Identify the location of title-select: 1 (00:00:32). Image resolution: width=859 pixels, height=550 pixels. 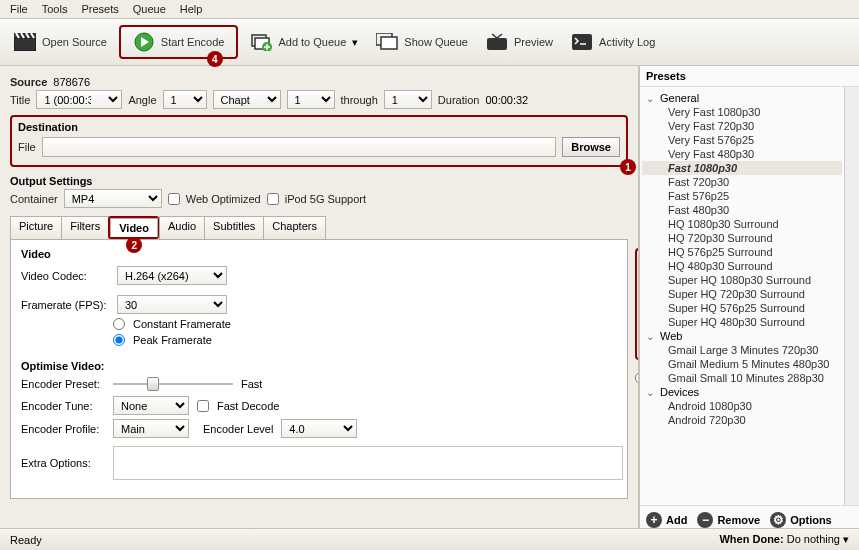
(79, 100).